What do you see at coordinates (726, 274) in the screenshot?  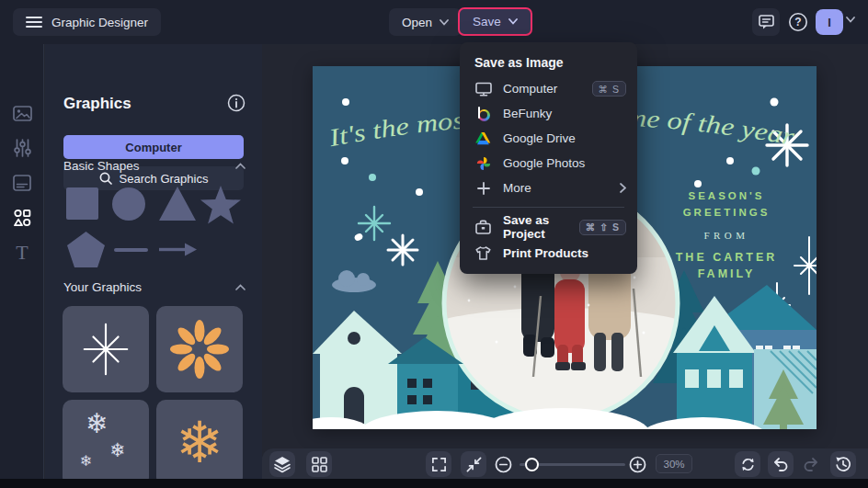 I see `family-line2: FAMILY` at bounding box center [726, 274].